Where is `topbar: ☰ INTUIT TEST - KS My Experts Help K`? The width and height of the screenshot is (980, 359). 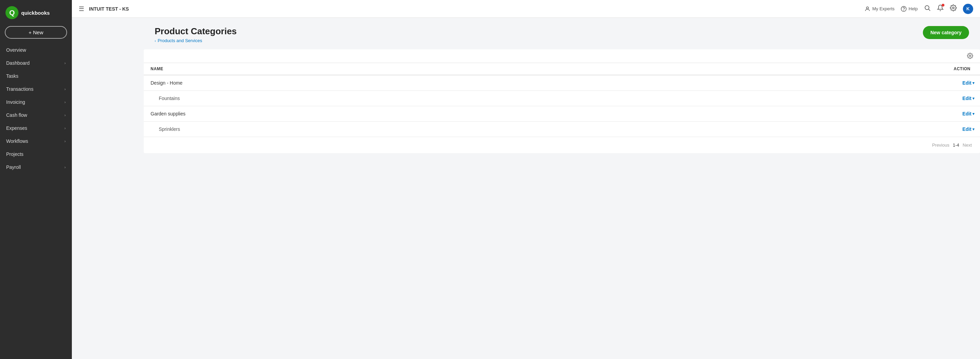
topbar: ☰ INTUIT TEST - KS My Experts Help K is located at coordinates (526, 9).